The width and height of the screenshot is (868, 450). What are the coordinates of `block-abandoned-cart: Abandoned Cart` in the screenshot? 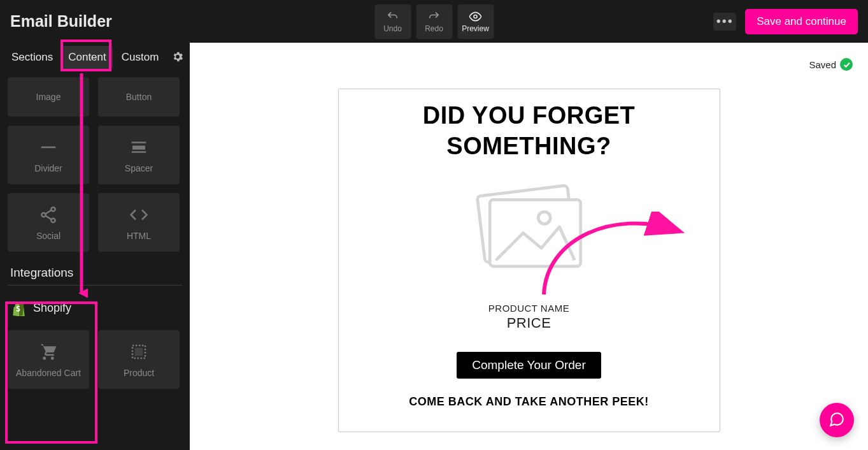 It's located at (48, 359).